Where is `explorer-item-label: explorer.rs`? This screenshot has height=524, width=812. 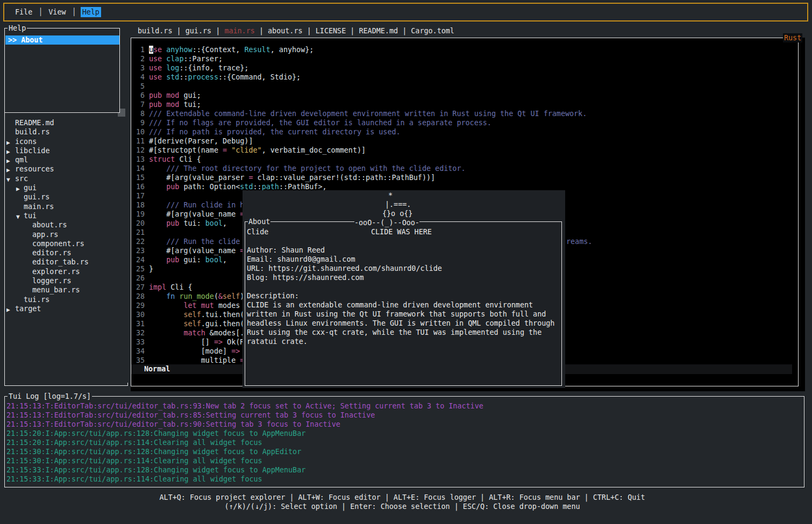
explorer-item-label: explorer.rs is located at coordinates (56, 272).